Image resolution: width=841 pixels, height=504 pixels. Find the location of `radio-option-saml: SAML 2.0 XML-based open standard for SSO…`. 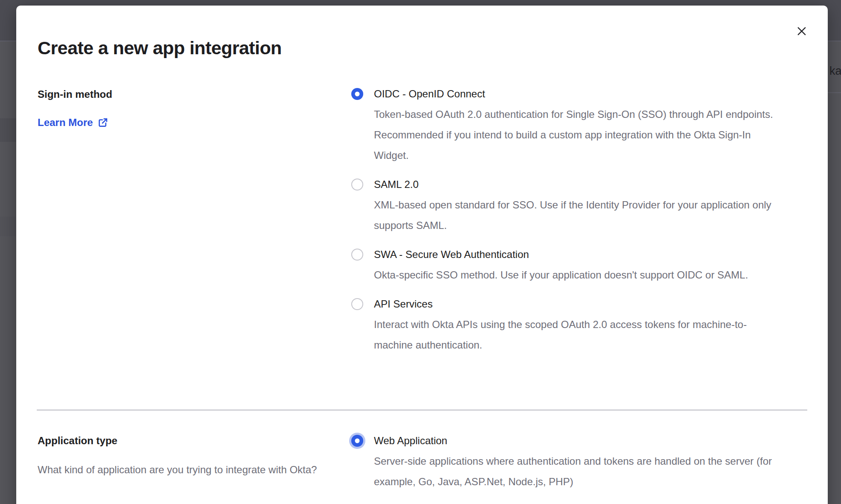

radio-option-saml: SAML 2.0 XML-based open standard for SSO… is located at coordinates (567, 205).